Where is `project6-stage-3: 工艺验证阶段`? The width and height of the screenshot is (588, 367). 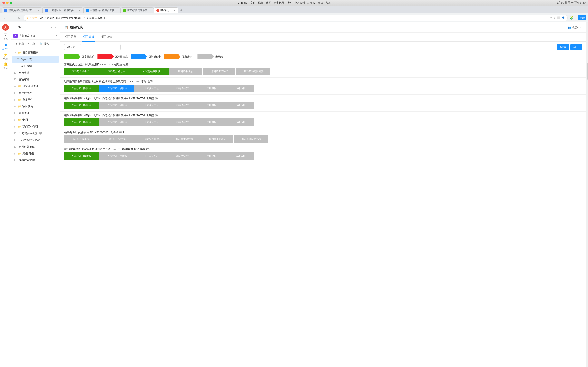 project6-stage-3: 工艺验证阶段 is located at coordinates (151, 156).